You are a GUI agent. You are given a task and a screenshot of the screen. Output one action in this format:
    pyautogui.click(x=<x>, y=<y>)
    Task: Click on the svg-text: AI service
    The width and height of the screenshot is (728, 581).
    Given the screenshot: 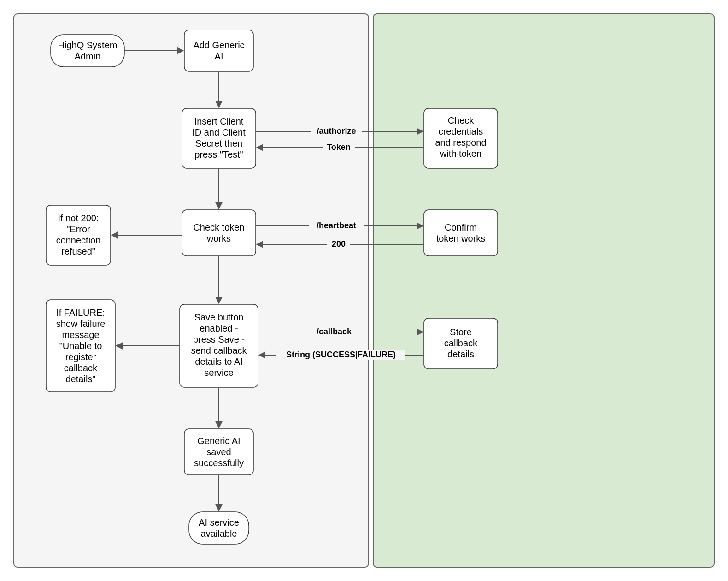 What is the action you would take?
    pyautogui.click(x=219, y=522)
    